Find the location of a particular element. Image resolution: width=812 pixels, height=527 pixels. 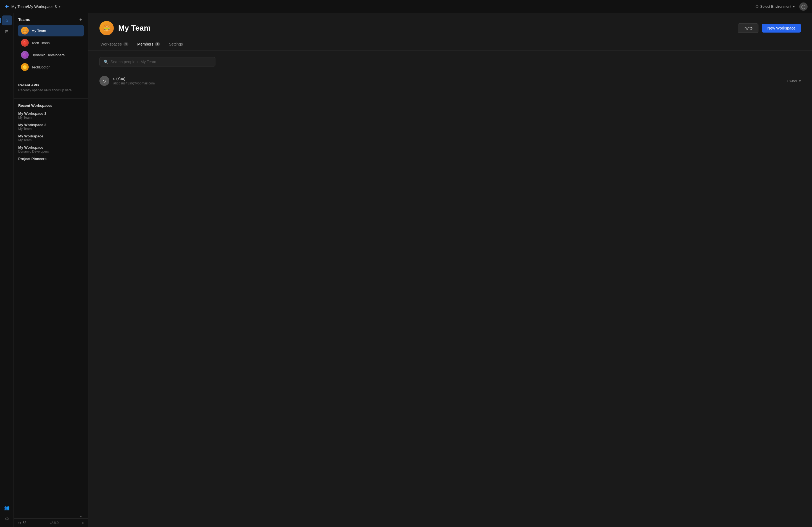

topbar-chevron-icon: ▾ is located at coordinates (59, 7).